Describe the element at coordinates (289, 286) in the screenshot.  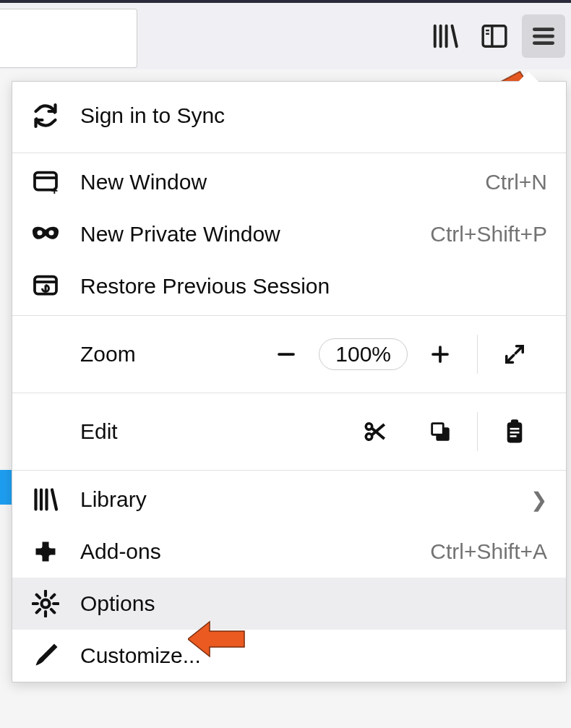
I see `menu-item-restore-session: Restore Previous Session` at that location.